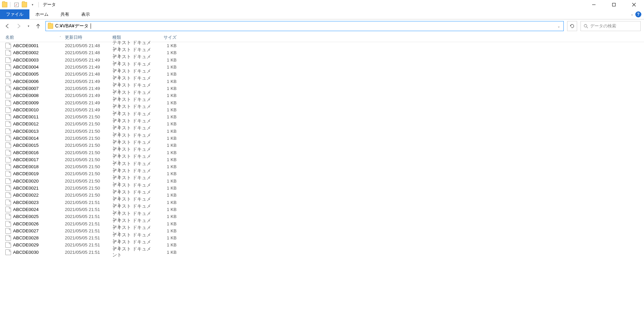 This screenshot has width=644, height=333. Describe the element at coordinates (322, 138) in the screenshot. I see `file-row: ABCDE00142021/05/05 21:50テキスト ドキュメント1 KB` at that location.